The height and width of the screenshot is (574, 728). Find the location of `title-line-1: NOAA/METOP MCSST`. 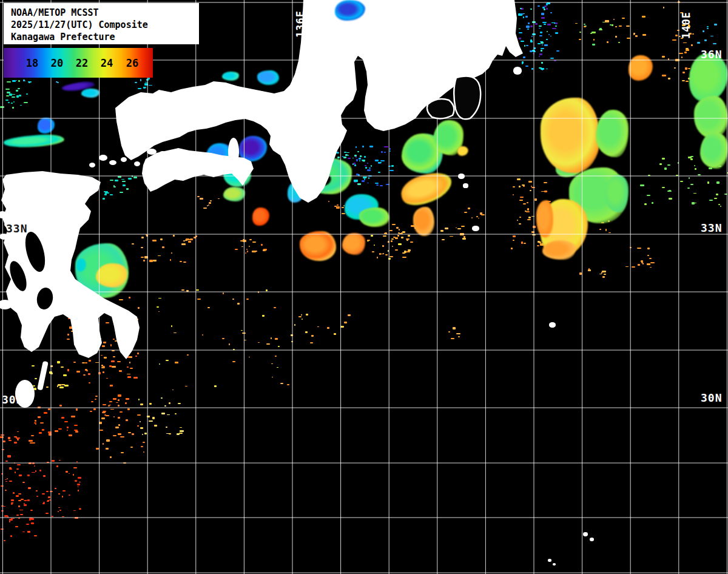

title-line-1: NOAA/METOP MCSST is located at coordinates (105, 13).